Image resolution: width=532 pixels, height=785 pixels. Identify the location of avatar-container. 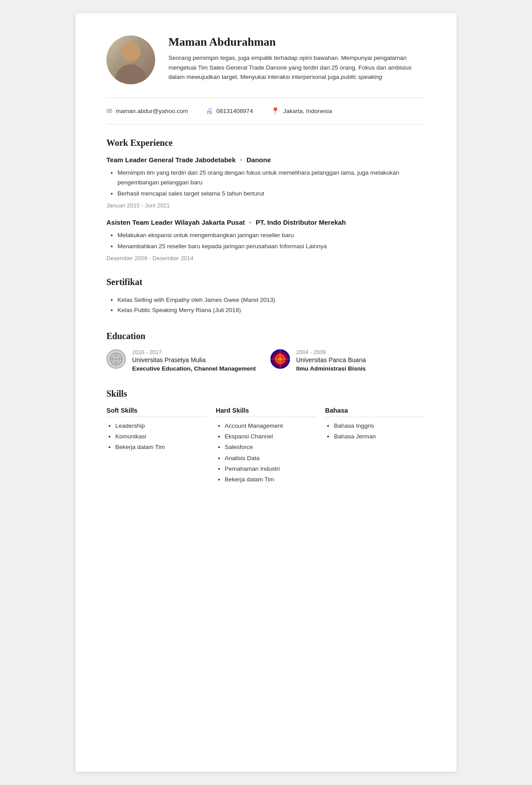
(131, 60).